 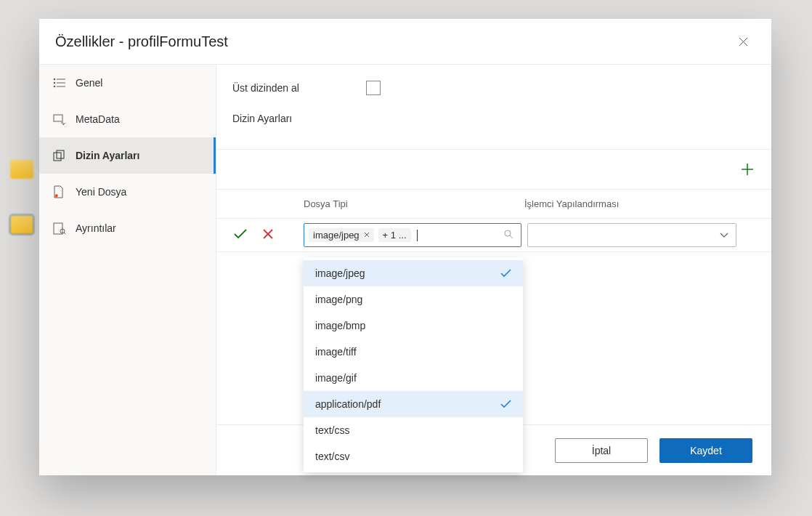 I want to click on dropdown-option: application/pdf, so click(x=413, y=404).